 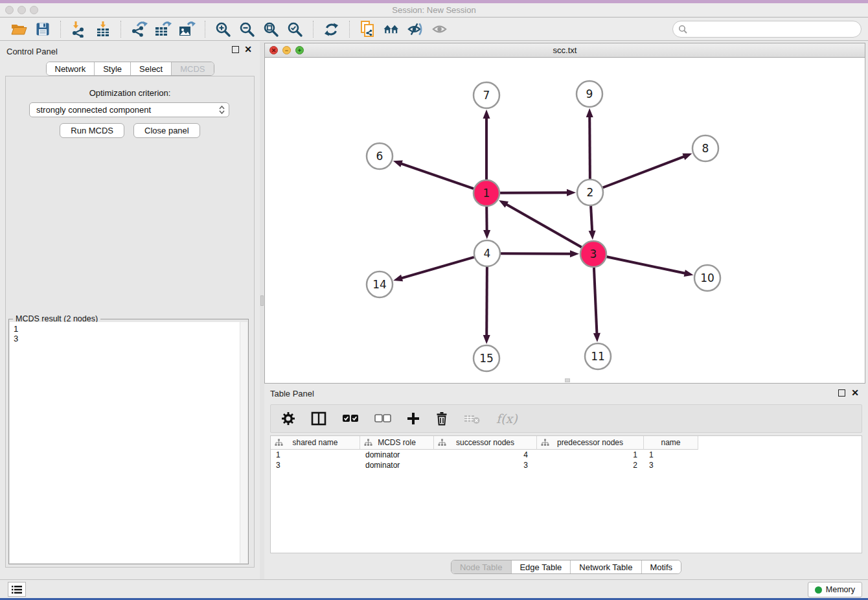 What do you see at coordinates (472, 419) in the screenshot?
I see `delete-column-icon` at bounding box center [472, 419].